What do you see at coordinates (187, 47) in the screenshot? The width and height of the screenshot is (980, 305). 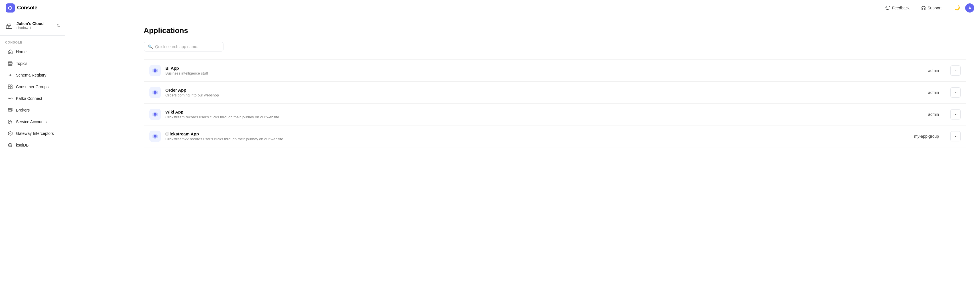 I see `search-input` at bounding box center [187, 47].